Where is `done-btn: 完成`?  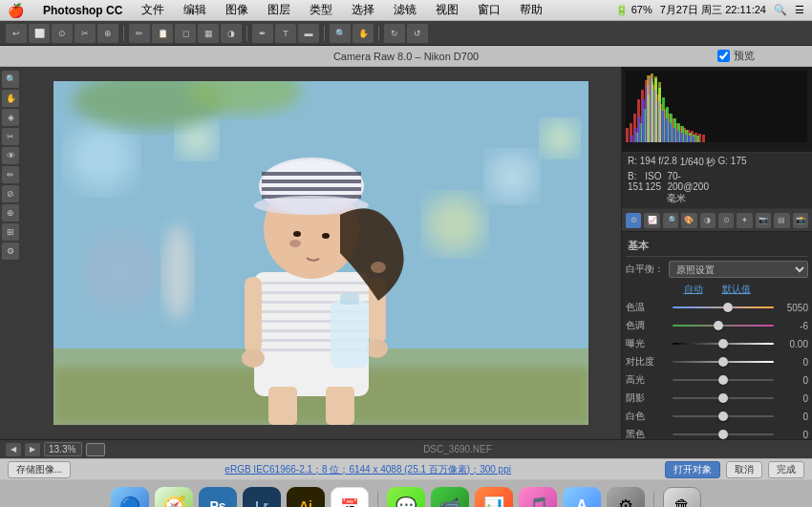 done-btn: 完成 is located at coordinates (786, 470).